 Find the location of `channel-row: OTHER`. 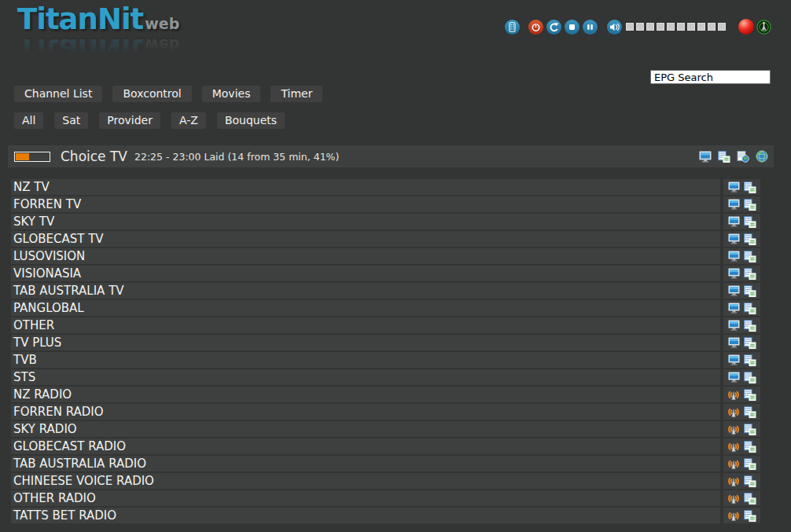

channel-row: OTHER is located at coordinates (385, 325).